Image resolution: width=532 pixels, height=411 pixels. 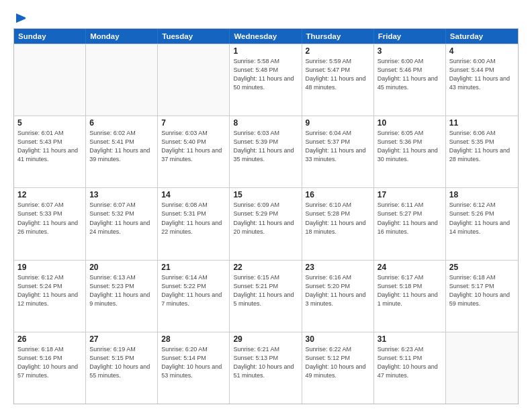 What do you see at coordinates (122, 368) in the screenshot?
I see `cal-cell-day-27: 27Sunrise: 6:19 AM Sunset: 5:15 PM Dayli…` at bounding box center [122, 368].